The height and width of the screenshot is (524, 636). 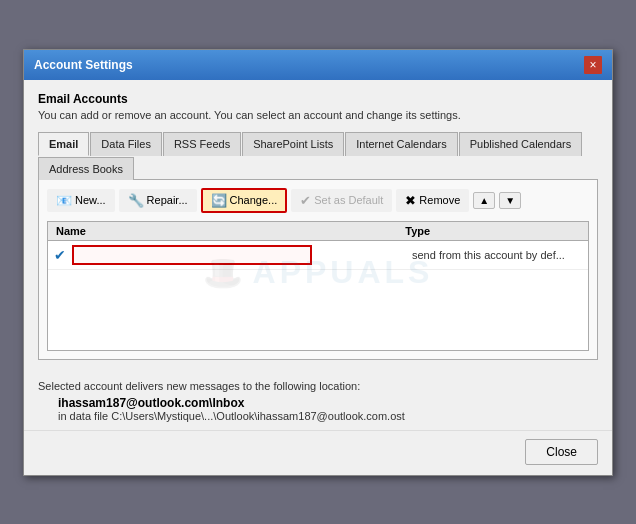 I want to click on remove-button: ✖ Remove, so click(x=432, y=200).